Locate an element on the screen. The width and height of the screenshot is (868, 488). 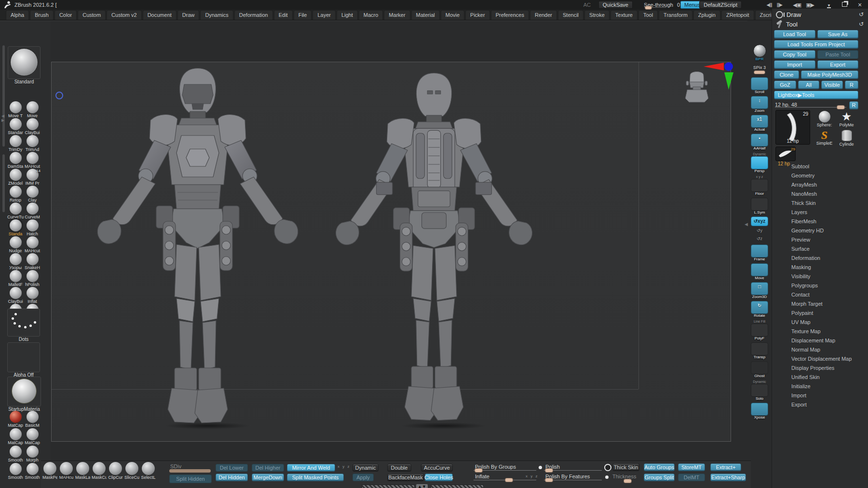
see-through-handle is located at coordinates (648, 8).